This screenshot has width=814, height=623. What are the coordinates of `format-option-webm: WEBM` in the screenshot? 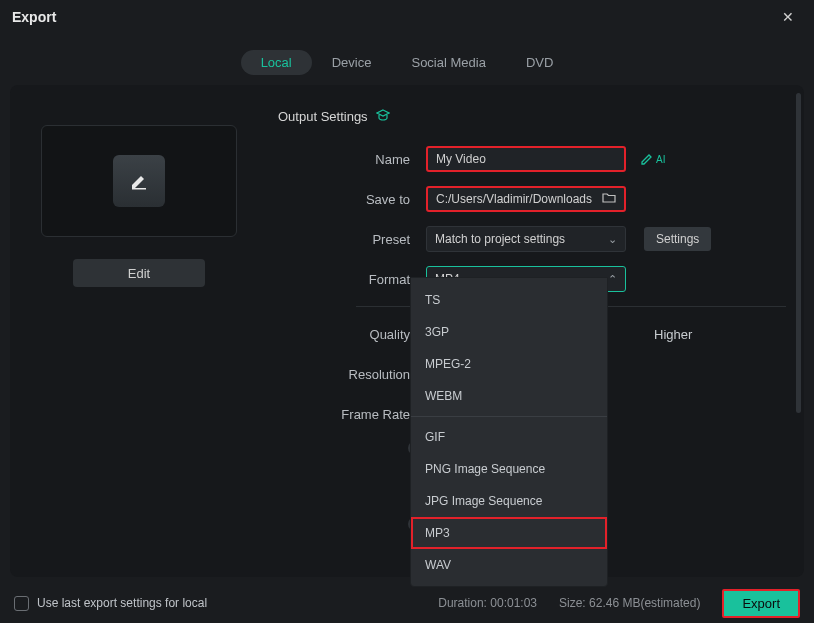 It's located at (509, 396).